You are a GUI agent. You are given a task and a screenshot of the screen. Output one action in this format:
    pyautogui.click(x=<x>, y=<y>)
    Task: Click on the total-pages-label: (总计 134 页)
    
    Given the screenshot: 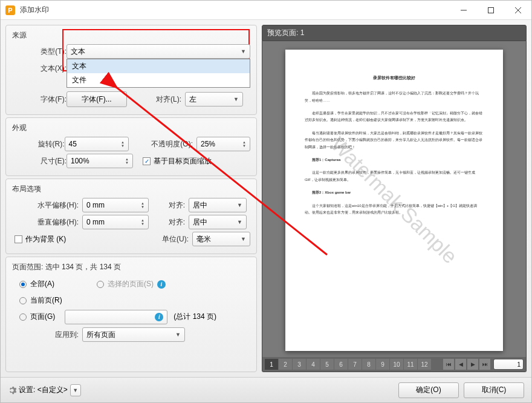 What is the action you would take?
    pyautogui.click(x=195, y=317)
    